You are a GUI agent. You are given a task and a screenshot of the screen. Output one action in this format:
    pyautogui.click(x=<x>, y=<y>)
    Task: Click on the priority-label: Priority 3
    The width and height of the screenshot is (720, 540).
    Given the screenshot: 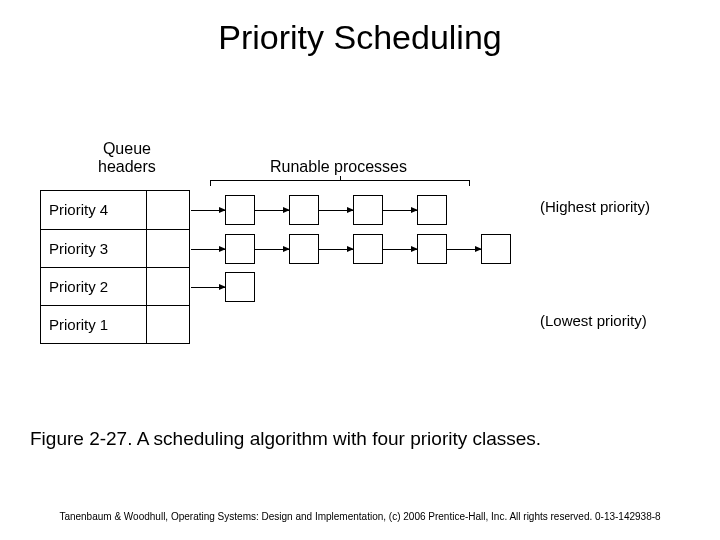 What is the action you would take?
    pyautogui.click(x=94, y=248)
    